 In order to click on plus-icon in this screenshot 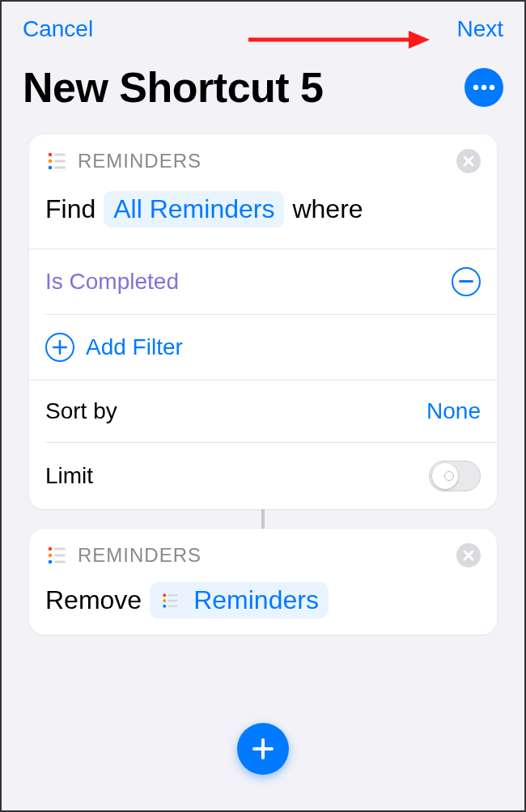, I will do `click(263, 749)`.